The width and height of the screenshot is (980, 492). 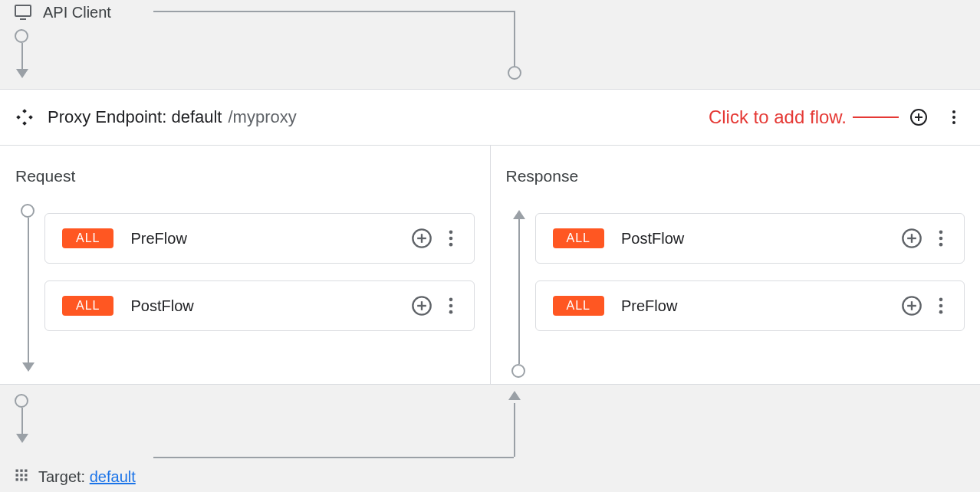 I want to click on response-flow-axis, so click(x=519, y=291).